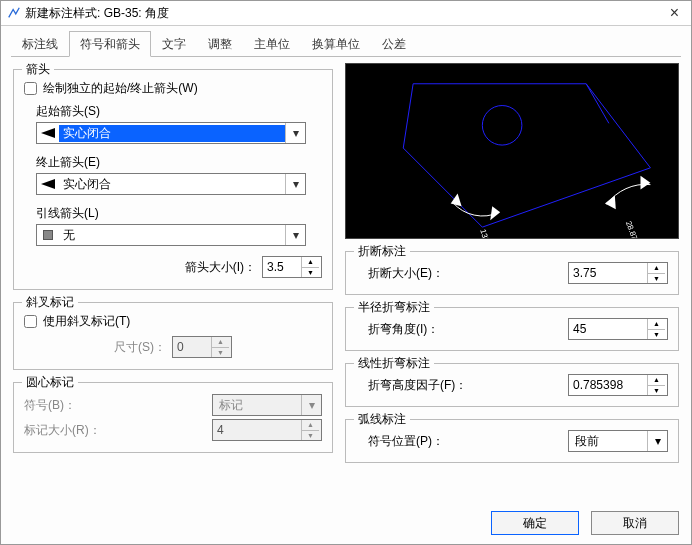  Describe the element at coordinates (346, 44) in the screenshot. I see `tab-bar: 标注线 符号和箭头 文字 调整 主单位 换算单位 公差` at that location.